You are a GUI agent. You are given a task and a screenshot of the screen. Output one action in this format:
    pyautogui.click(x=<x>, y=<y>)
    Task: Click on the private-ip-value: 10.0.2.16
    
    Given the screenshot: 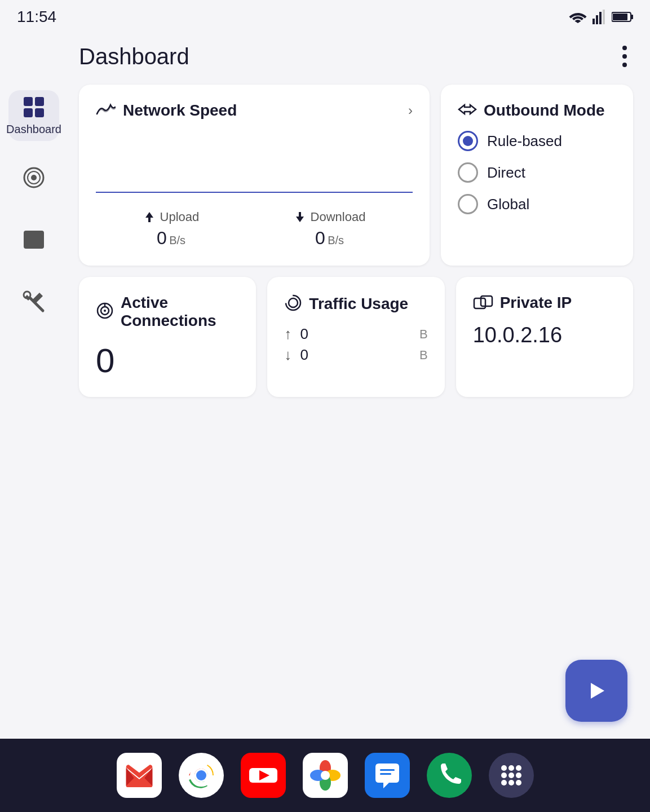 What is the action you would take?
    pyautogui.click(x=545, y=335)
    